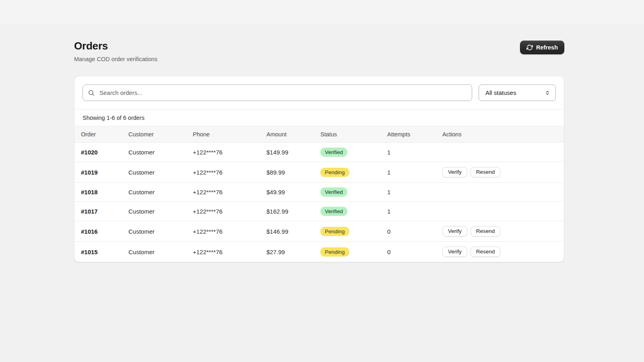  I want to click on refresh-button-label: Refresh, so click(547, 47).